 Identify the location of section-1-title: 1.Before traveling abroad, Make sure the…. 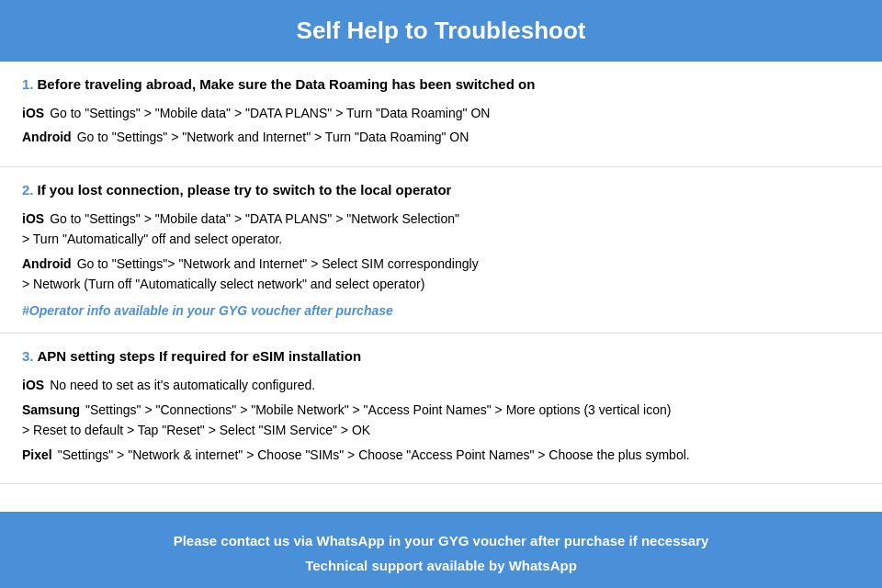
(441, 85).